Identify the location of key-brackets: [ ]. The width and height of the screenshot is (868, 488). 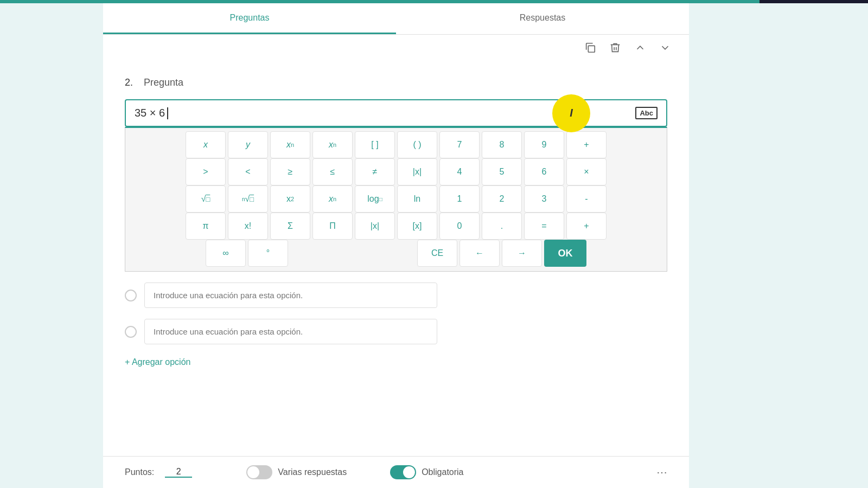
(375, 145).